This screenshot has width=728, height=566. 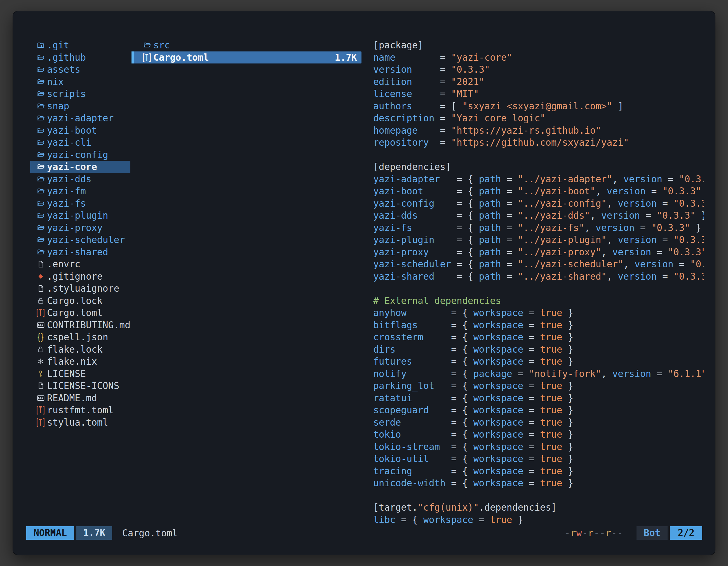 I want to click on parent-item-yazi-adapter: yazi-adapter, so click(x=80, y=119).